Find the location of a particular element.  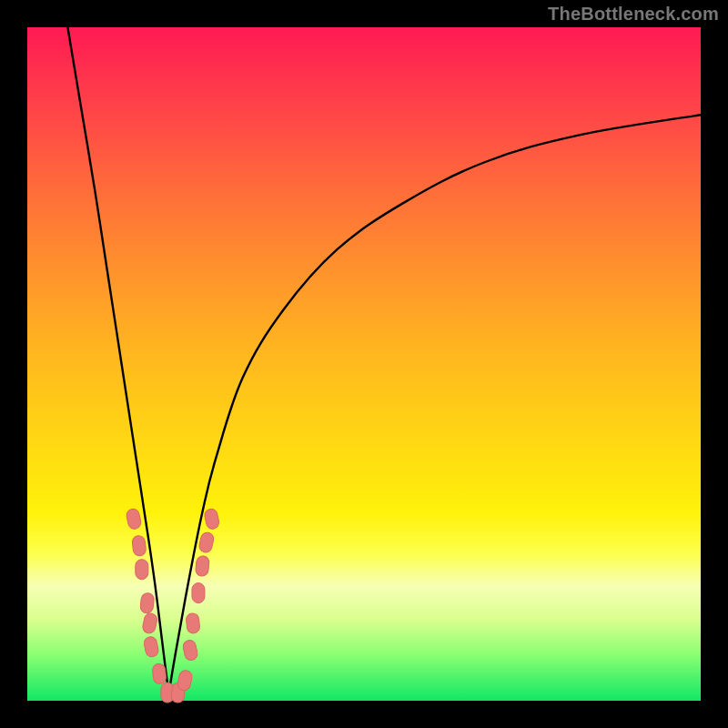

watermark-text: TheBottleneck.com is located at coordinates (633, 15).